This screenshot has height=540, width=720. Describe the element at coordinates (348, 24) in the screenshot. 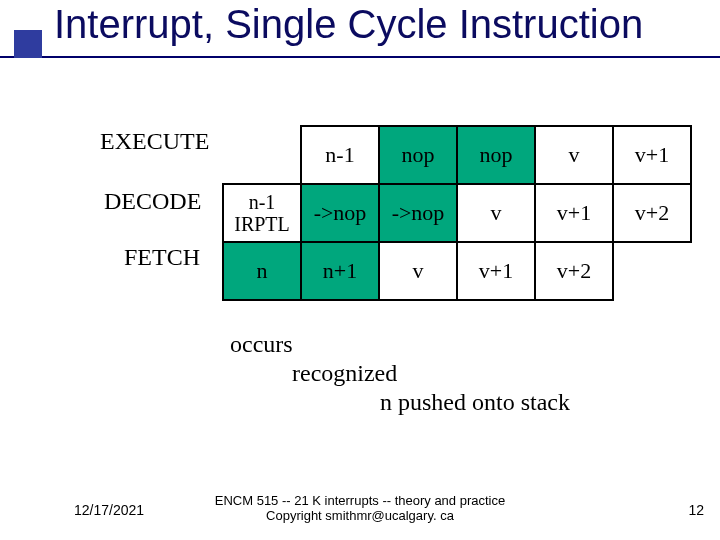

I see `slide-title: Interrupt, Single Cycle Instruction` at that location.